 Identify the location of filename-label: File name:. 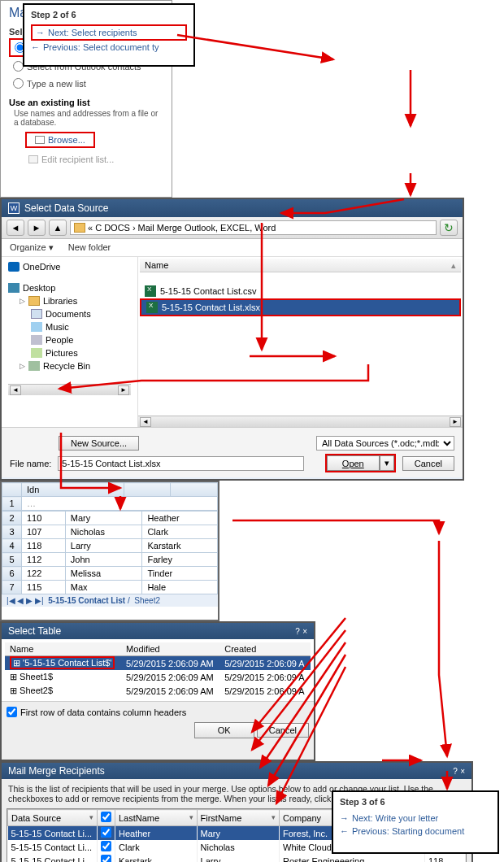
(31, 464).